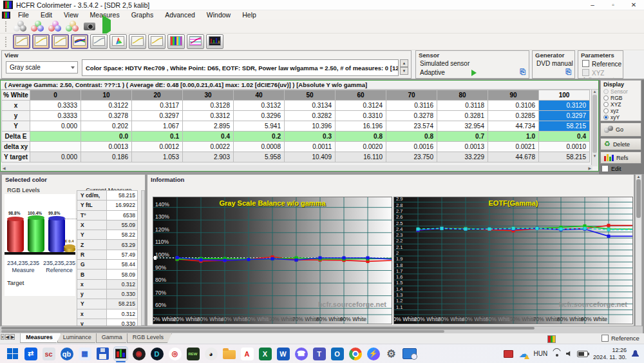 Image resolution: width=644 pixels, height=363 pixels. Describe the element at coordinates (283, 353) in the screenshot. I see `word-icon: W` at that location.